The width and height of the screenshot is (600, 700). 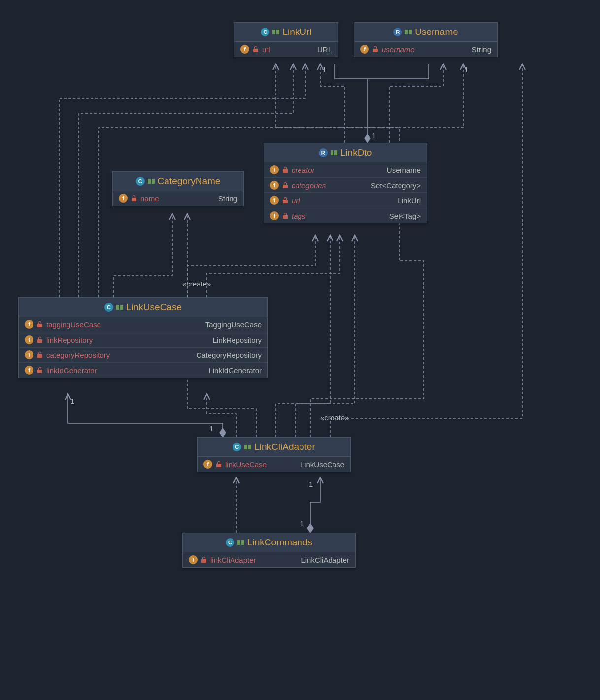 What do you see at coordinates (224, 355) in the screenshot?
I see `field-type: CategoryRepository` at bounding box center [224, 355].